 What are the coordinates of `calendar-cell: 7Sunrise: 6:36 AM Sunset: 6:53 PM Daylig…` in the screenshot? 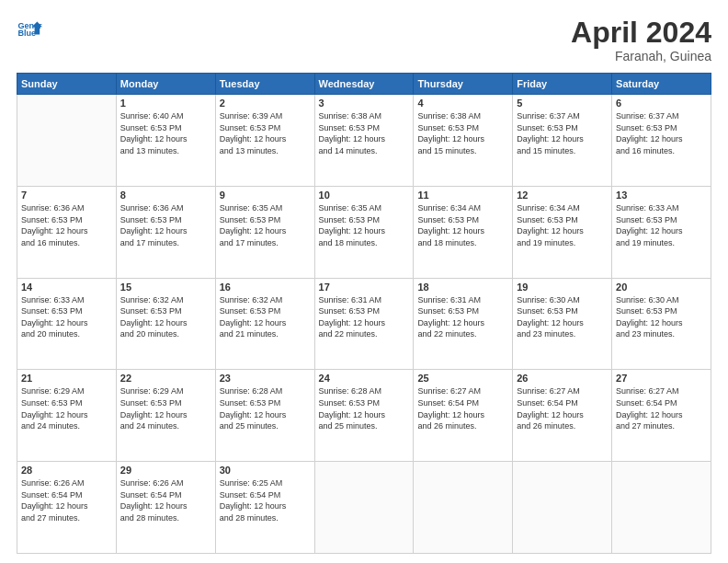 It's located at (67, 232).